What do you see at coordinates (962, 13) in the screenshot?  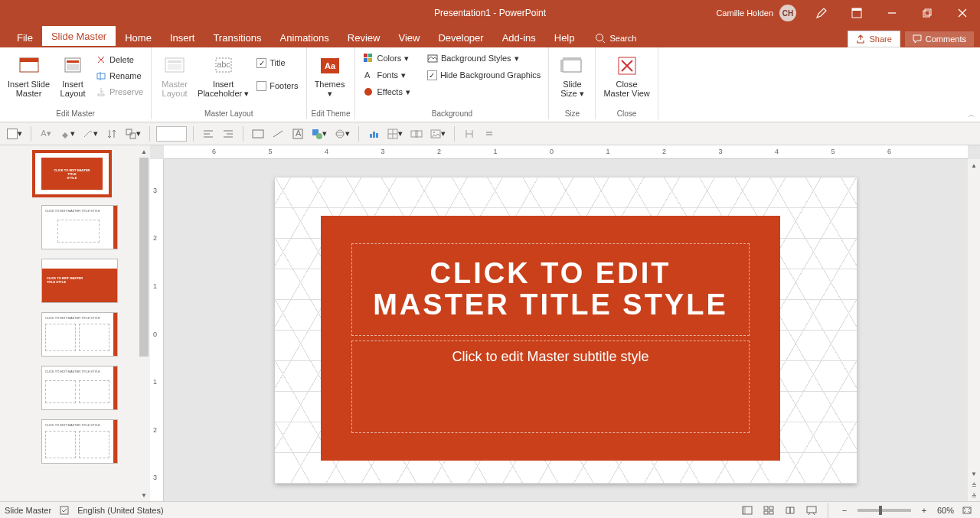 I see `close-window-button` at bounding box center [962, 13].